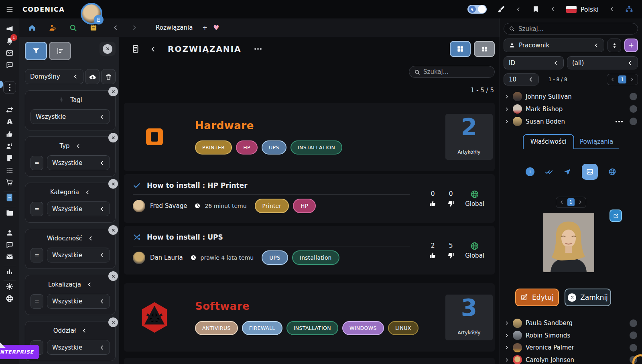 This screenshot has width=642, height=364. I want to click on note-icon, so click(10, 158).